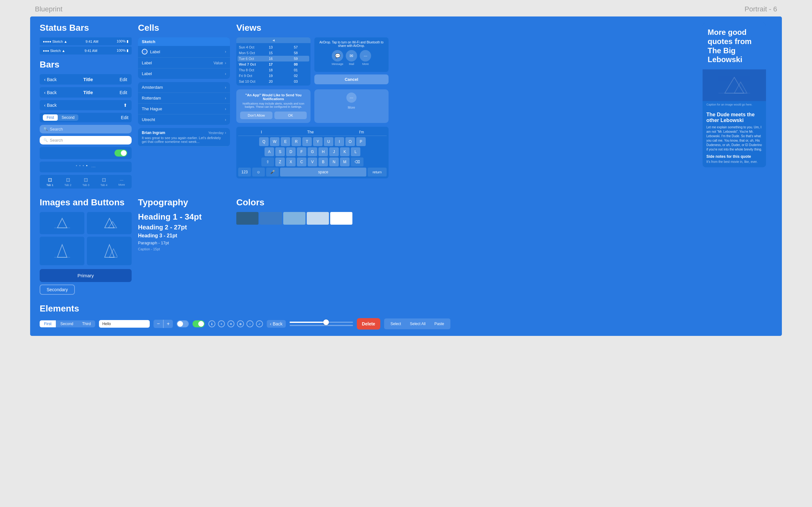 Image resolution: width=812 pixels, height=507 pixels. What do you see at coordinates (121, 182) in the screenshot?
I see `tab-item-more: ··· More` at bounding box center [121, 182].